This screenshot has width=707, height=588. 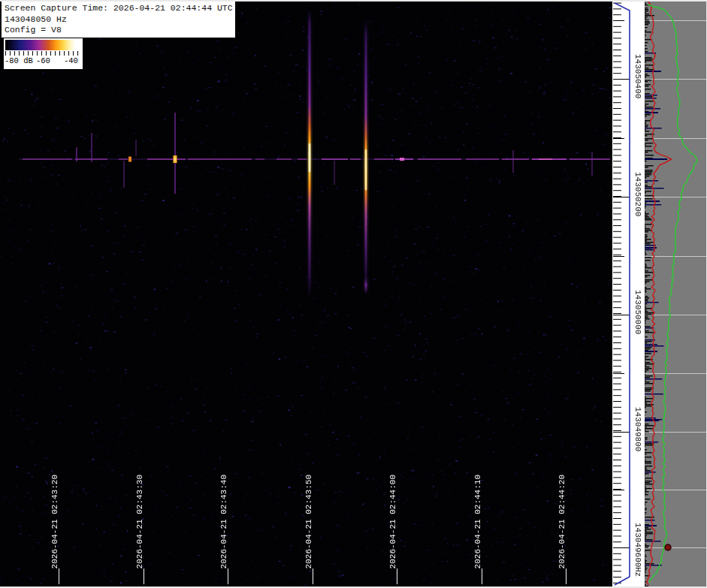 I want to click on time-axis-label: 2026-04-21 02:43:40, so click(x=224, y=521).